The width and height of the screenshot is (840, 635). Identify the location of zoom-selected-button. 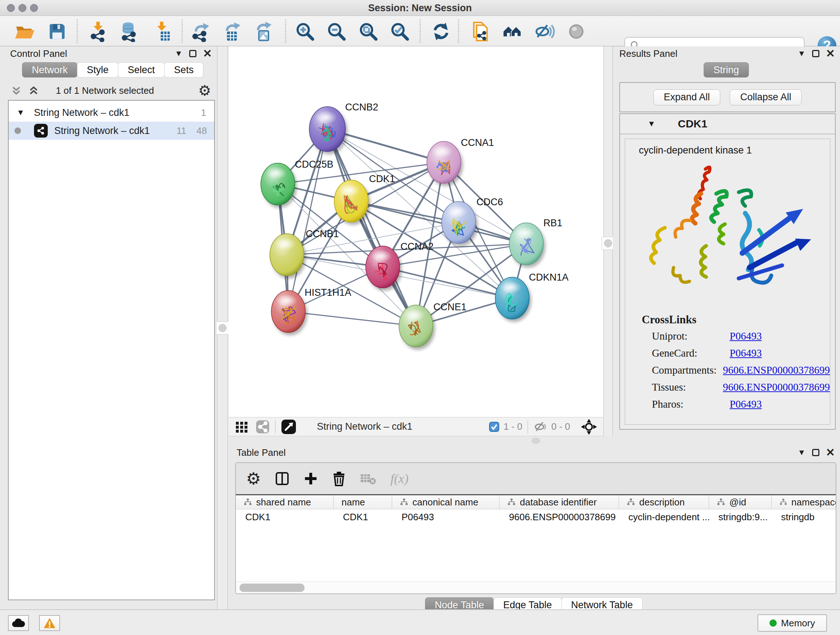
(399, 31).